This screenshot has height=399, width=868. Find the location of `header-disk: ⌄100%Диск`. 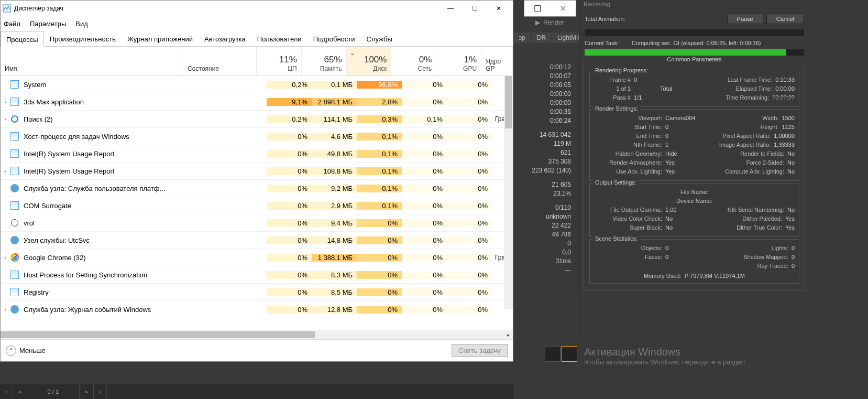

header-disk: ⌄100%Диск is located at coordinates (369, 61).